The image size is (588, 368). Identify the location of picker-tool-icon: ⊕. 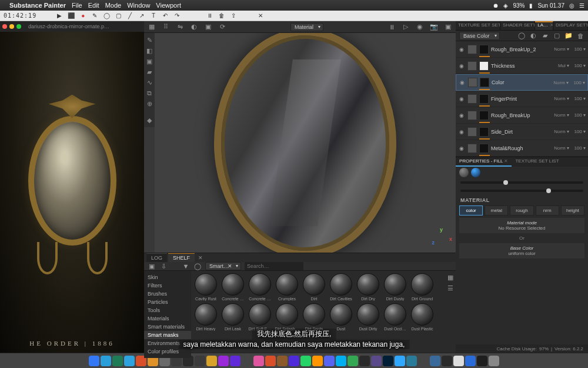
(149, 104).